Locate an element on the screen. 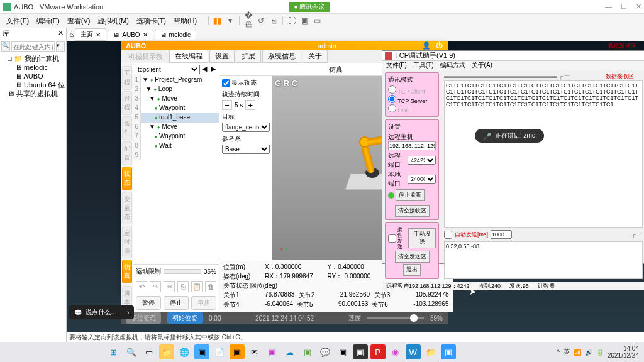 Image resolution: width=644 pixels, height=362 pixels. meeting-badge: ● 腾讯会议 is located at coordinates (309, 7).